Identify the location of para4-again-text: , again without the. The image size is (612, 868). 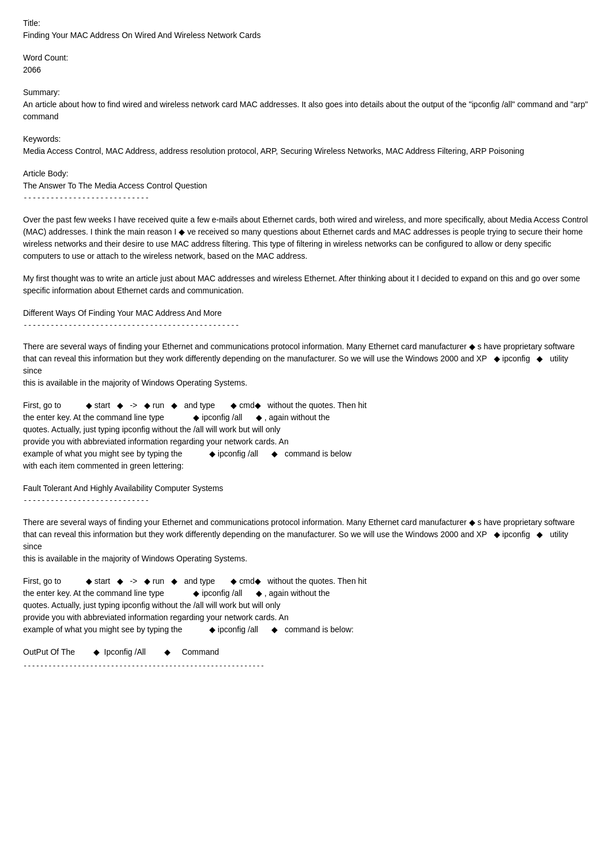
(297, 417).